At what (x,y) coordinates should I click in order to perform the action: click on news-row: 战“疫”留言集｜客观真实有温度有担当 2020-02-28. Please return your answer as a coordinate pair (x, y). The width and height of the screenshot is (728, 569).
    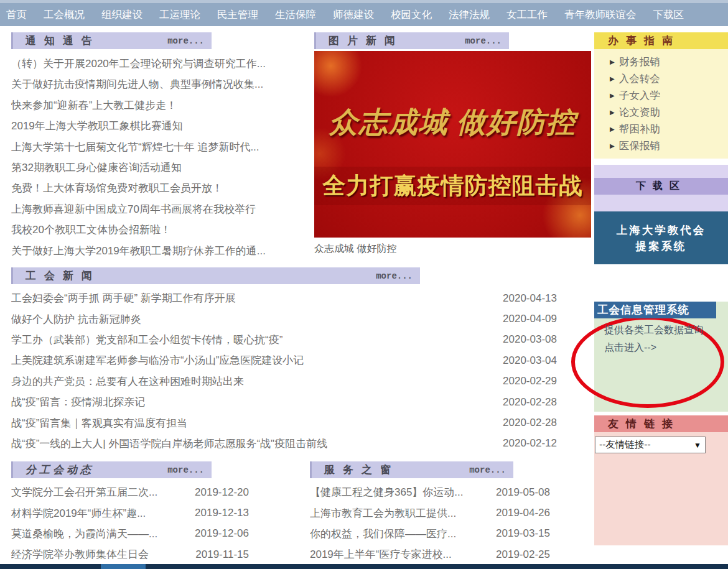
    Looking at the image, I should click on (284, 423).